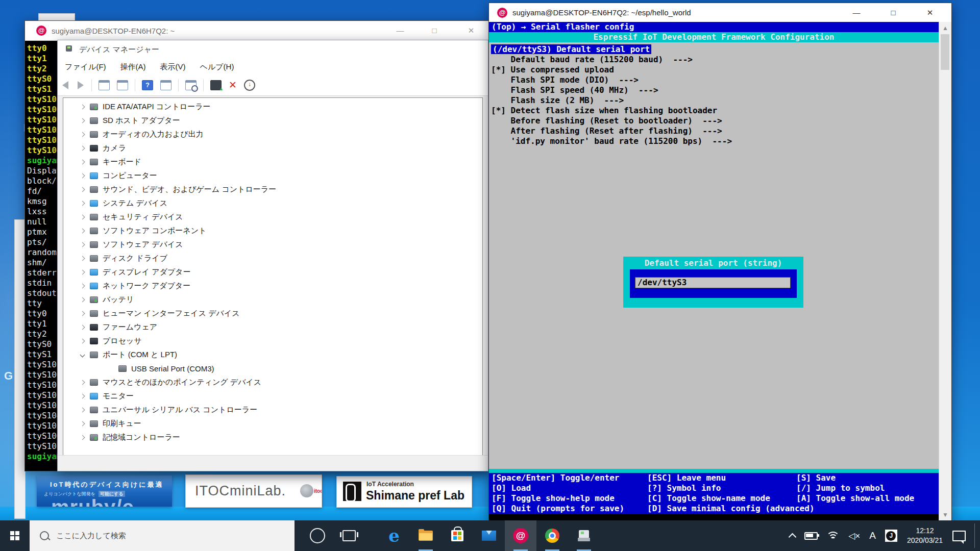 The width and height of the screenshot is (980, 551). Describe the element at coordinates (81, 85) in the screenshot. I see `forward-icon` at that location.